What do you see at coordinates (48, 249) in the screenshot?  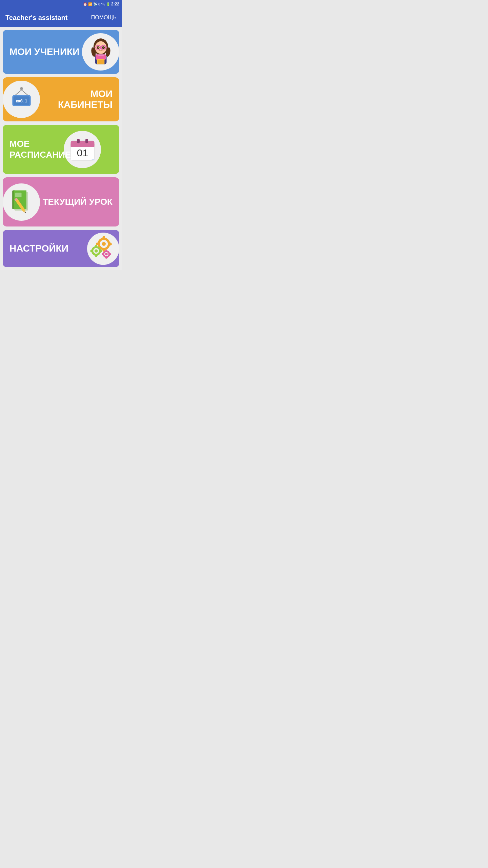 I see `card-settings-label: НАСТРОЙКИ` at bounding box center [48, 249].